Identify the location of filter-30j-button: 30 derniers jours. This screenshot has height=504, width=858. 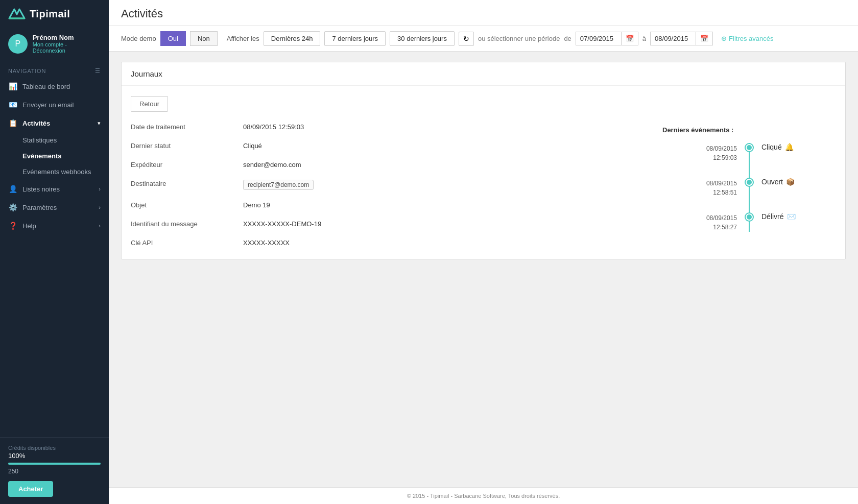
(422, 39).